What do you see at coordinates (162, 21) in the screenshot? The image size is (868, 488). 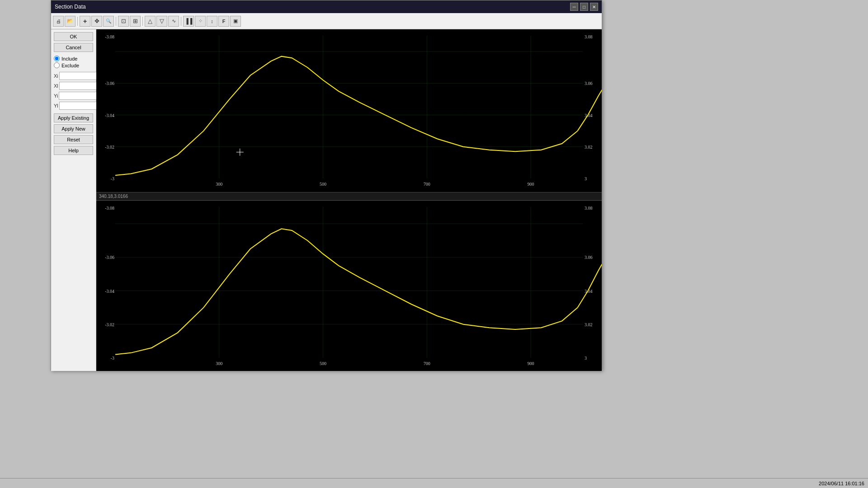 I see `down-icon: ▽` at bounding box center [162, 21].